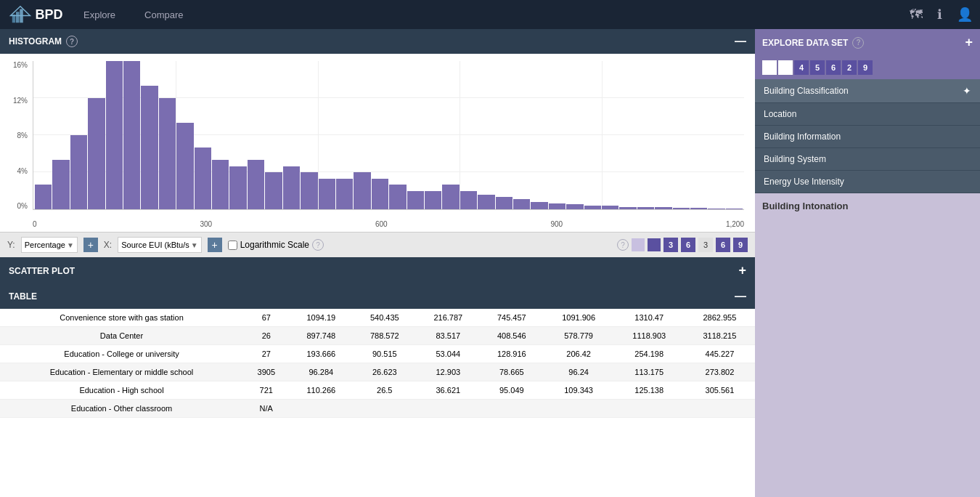 The height and width of the screenshot is (497, 980). What do you see at coordinates (377, 318) in the screenshot?
I see `table-row: Convenience store with gas station671094…` at bounding box center [377, 318].